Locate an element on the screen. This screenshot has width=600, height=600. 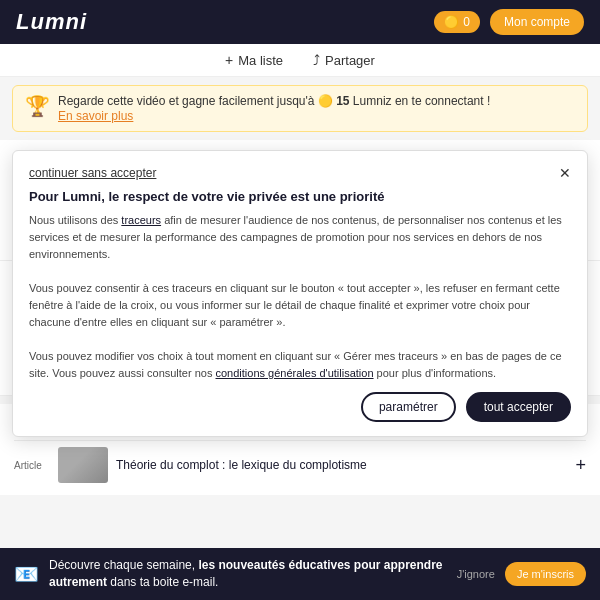
banner-content: Regarde cette vidéo et gagne facilement … is located at coordinates (274, 108).